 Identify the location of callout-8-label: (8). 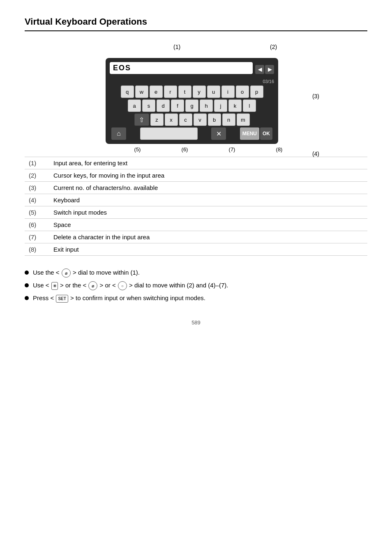
(279, 150).